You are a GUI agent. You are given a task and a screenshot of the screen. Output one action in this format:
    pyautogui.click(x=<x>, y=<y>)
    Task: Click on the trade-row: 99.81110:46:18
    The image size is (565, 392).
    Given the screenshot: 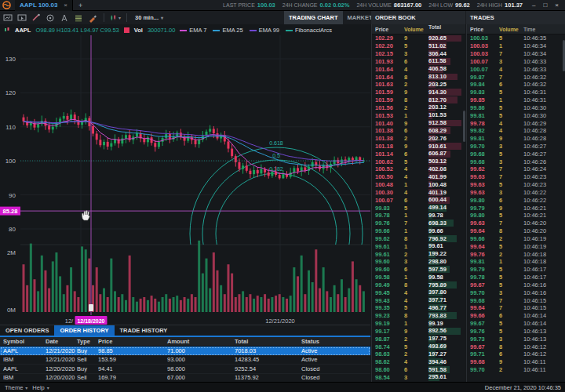 What is the action you would take?
    pyautogui.click(x=516, y=262)
    